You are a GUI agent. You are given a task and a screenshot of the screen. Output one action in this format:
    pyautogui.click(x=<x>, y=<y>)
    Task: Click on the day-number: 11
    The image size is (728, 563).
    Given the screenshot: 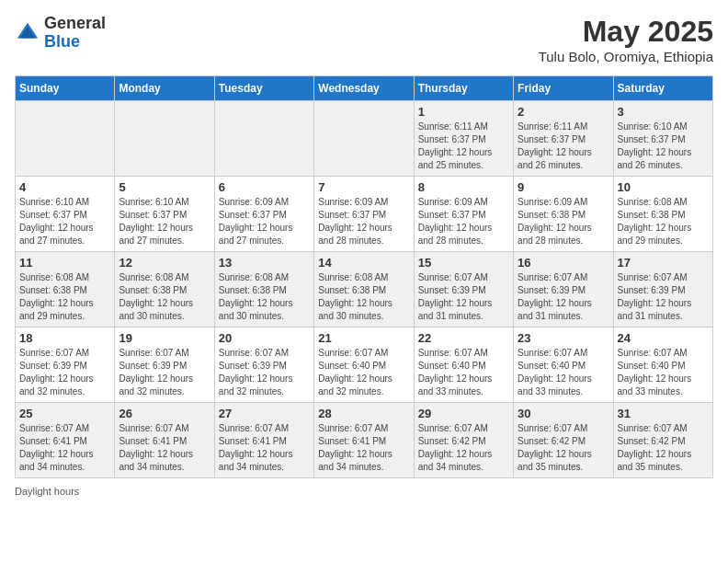 What is the action you would take?
    pyautogui.click(x=64, y=263)
    